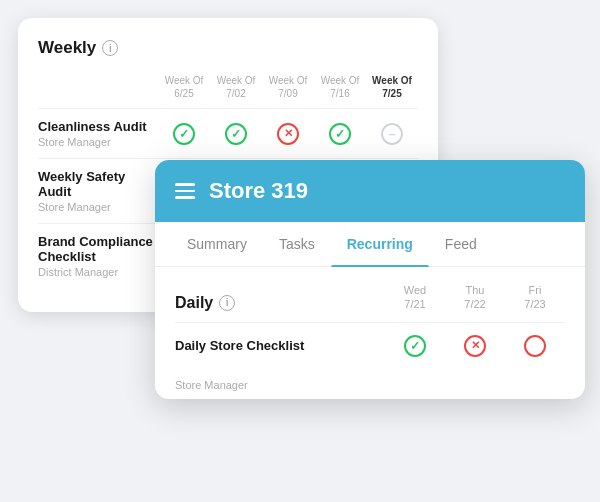 This screenshot has height=502, width=600. Describe the element at coordinates (461, 244) in the screenshot. I see `tab-feed: Feed` at that location.